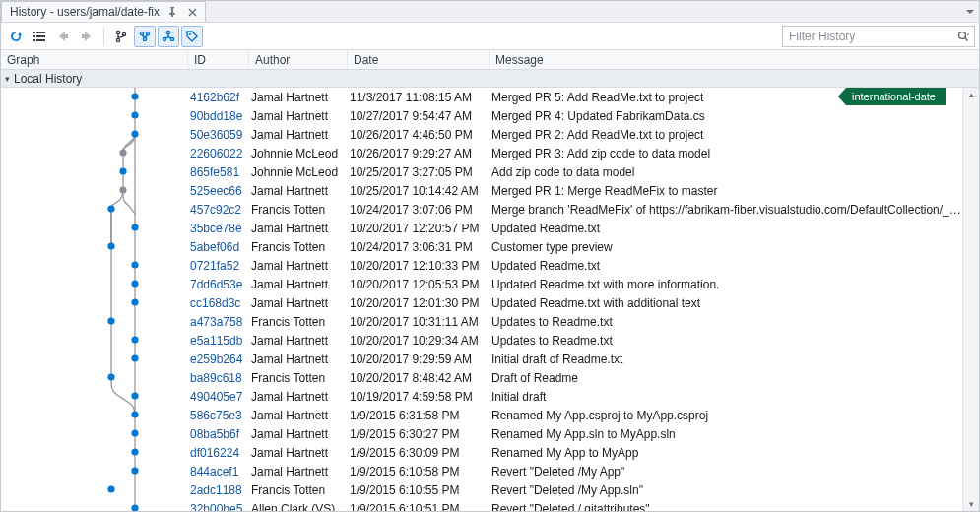  Describe the element at coordinates (419, 247) in the screenshot. I see `commit-date: 10/24/2017 3:06:31 PM` at that location.